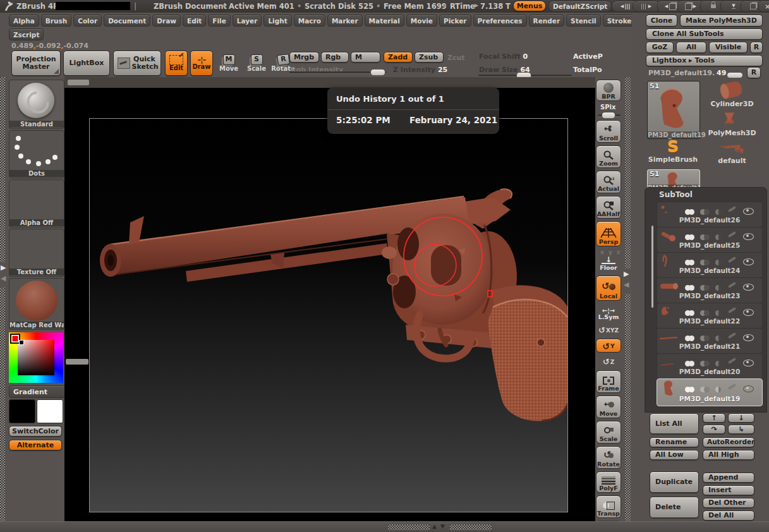 This screenshot has height=532, width=769. What do you see at coordinates (609, 234) in the screenshot?
I see `persp-button: Persp` at bounding box center [609, 234].